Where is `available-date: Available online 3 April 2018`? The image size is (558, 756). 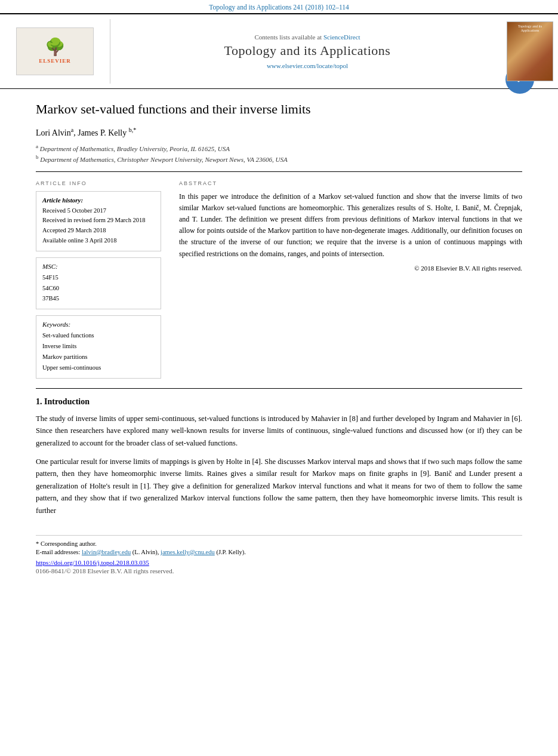
available-date: Available online 3 April 2018 is located at coordinates (98, 241).